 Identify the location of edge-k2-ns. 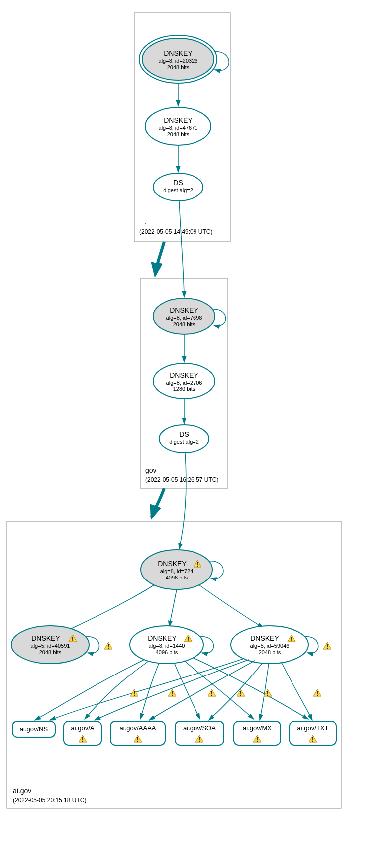
(90, 690).